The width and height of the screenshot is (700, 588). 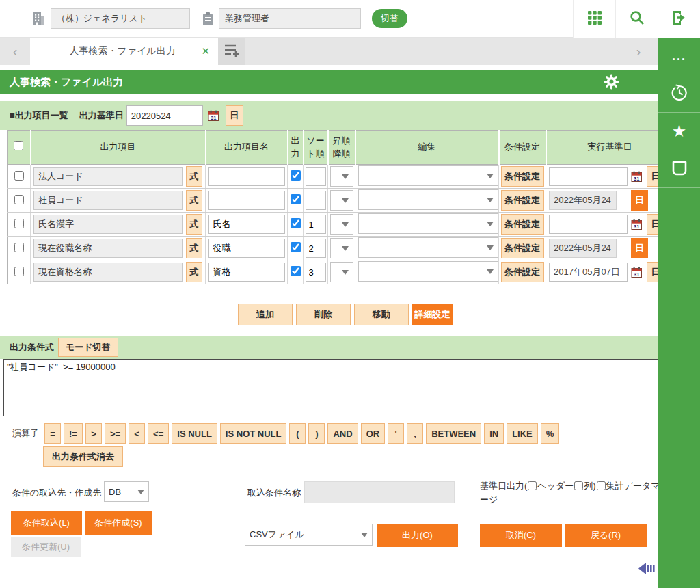 I want to click on dest-select: DB, so click(x=126, y=492).